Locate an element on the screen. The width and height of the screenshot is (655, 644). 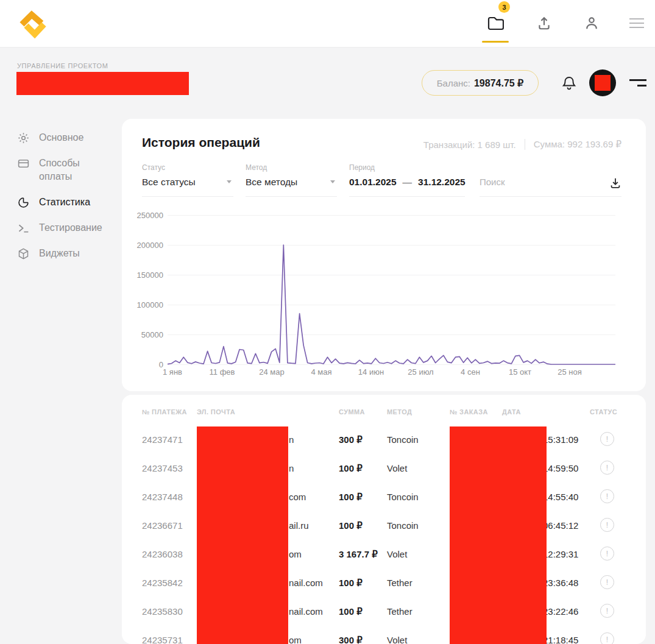
upload-icon is located at coordinates (544, 23).